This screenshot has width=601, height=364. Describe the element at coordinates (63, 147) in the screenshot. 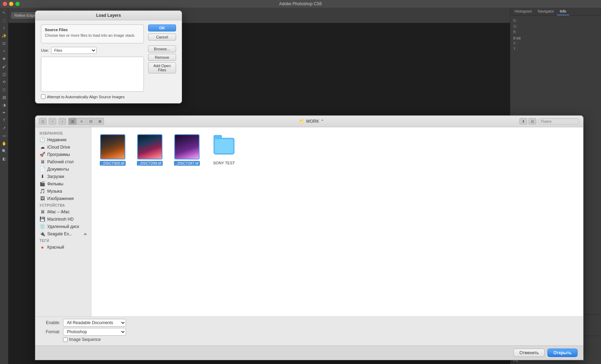

I see `sidebar-item-icloud: ☁ iCloud Drive` at that location.